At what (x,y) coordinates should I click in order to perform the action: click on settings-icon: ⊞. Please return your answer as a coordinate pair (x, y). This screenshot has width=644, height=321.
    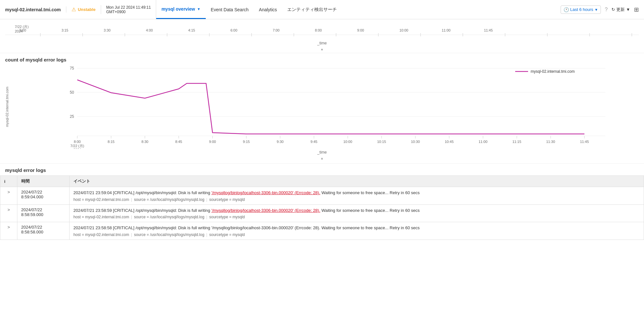
    Looking at the image, I should click on (636, 10).